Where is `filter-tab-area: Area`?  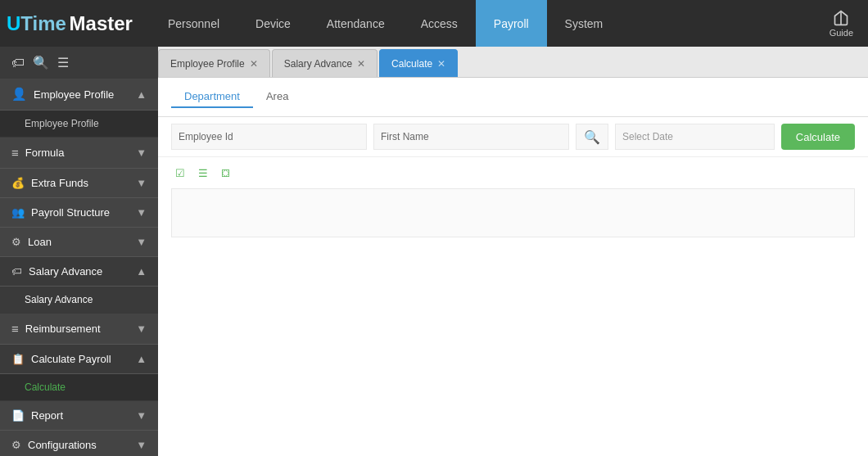 filter-tab-area: Area is located at coordinates (277, 97).